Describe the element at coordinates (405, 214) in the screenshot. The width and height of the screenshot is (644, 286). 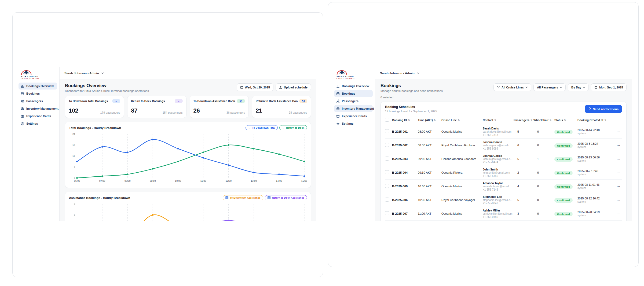
I see `cell-booking-id: B-2025-007` at that location.